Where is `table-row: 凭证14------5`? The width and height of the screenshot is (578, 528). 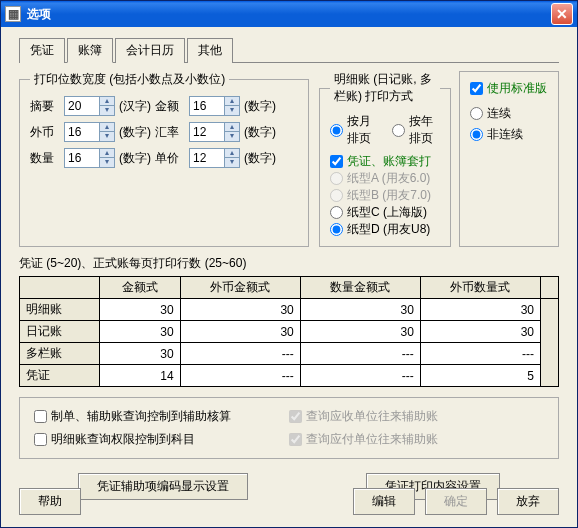
table-row: 凭证14------5 is located at coordinates (290, 376).